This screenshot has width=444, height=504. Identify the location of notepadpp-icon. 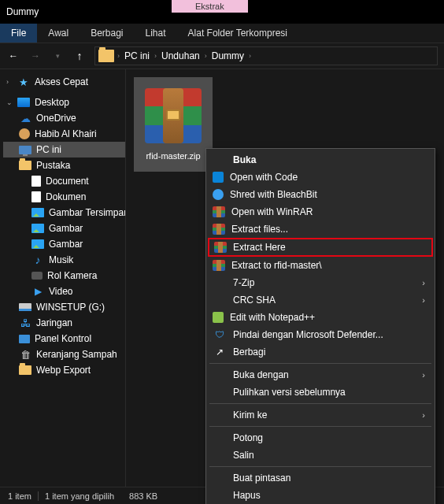
(218, 317).